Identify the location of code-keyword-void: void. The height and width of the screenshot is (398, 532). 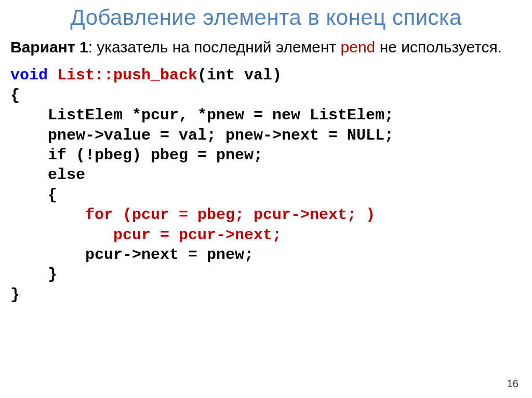
(29, 75).